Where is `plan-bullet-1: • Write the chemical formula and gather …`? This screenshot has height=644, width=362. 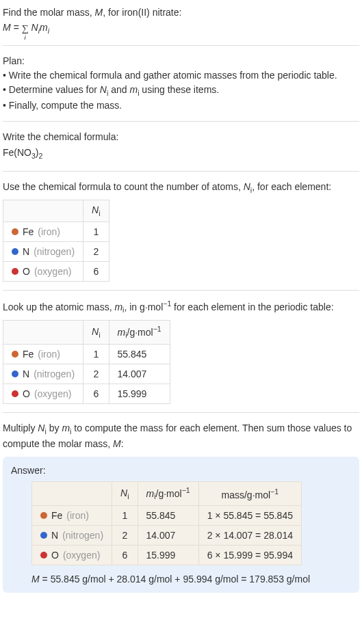
plan-bullet-1: • Write the chemical formula and gather … is located at coordinates (181, 75).